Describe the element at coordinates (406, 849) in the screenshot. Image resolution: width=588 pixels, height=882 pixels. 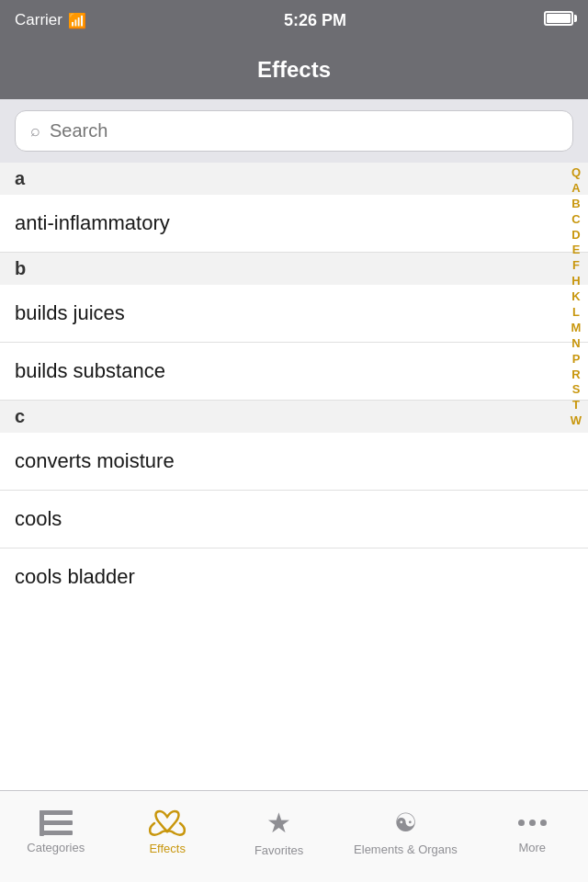
I see `tab-elements-label: Elements & Organs` at that location.